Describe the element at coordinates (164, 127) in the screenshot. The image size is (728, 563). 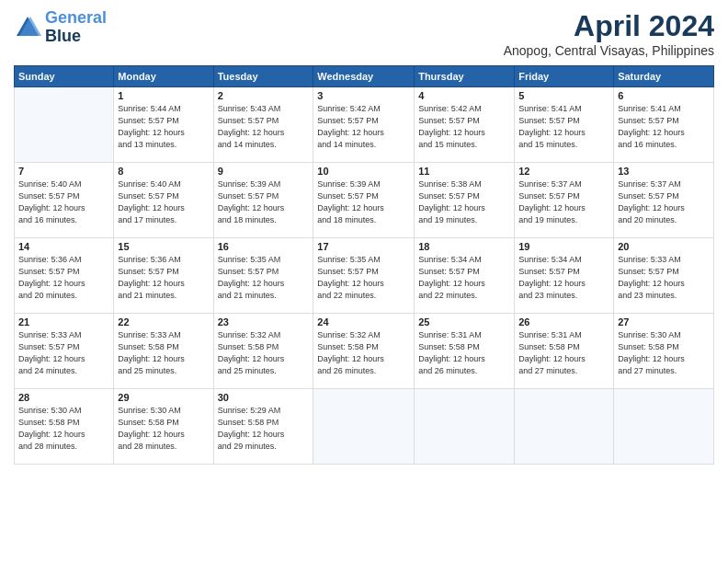
I see `day-info: Sunrise: 5:44 AM Sunset: 5:57 PM Dayligh…` at that location.